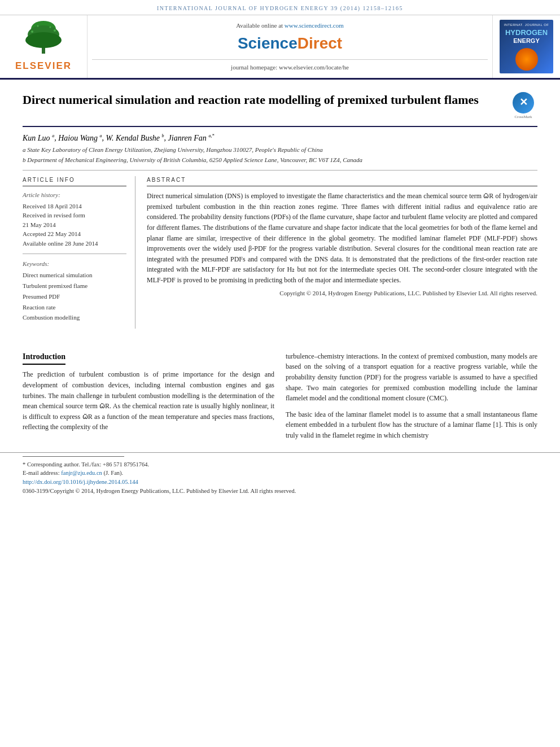  What do you see at coordinates (75, 307) in the screenshot?
I see `keyword-reaction: Reaction rate` at bounding box center [75, 307].